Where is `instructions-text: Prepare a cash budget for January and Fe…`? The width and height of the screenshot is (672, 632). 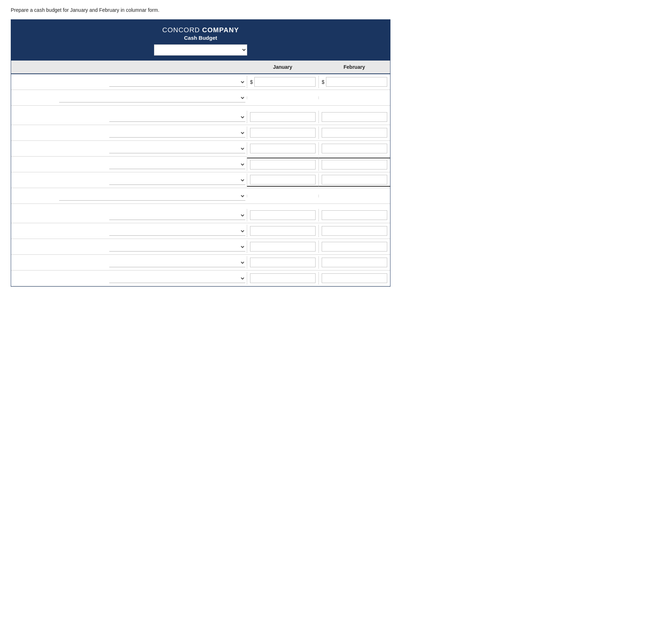 instructions-text: Prepare a cash budget for January and Fe… is located at coordinates (336, 10).